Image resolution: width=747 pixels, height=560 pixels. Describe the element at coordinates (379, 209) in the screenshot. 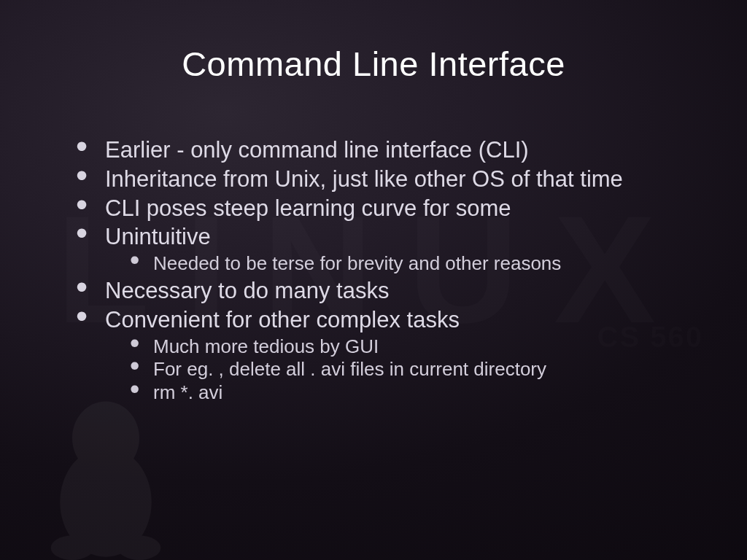

I see `bullet-item: CLI poses steep learning curve for some` at that location.